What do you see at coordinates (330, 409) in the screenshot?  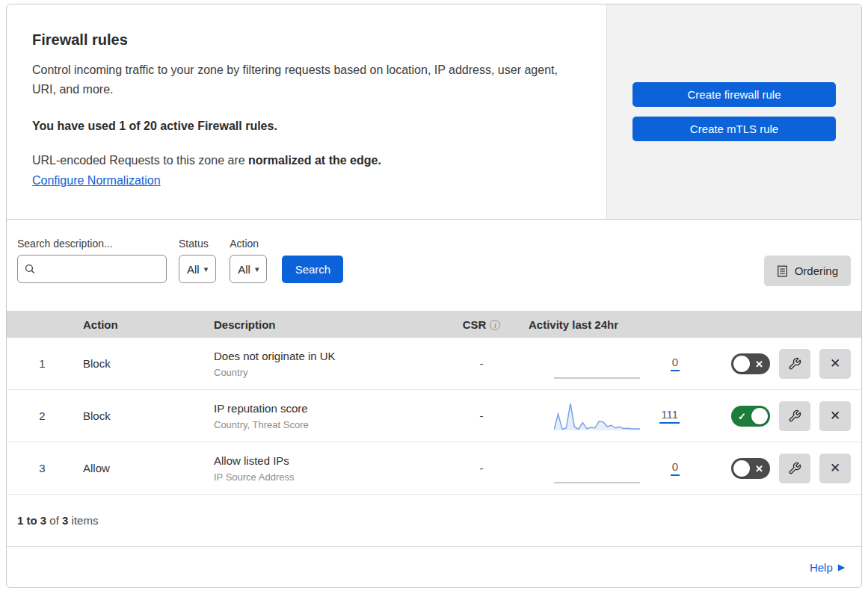 I see `rule-description: IP reputation score` at bounding box center [330, 409].